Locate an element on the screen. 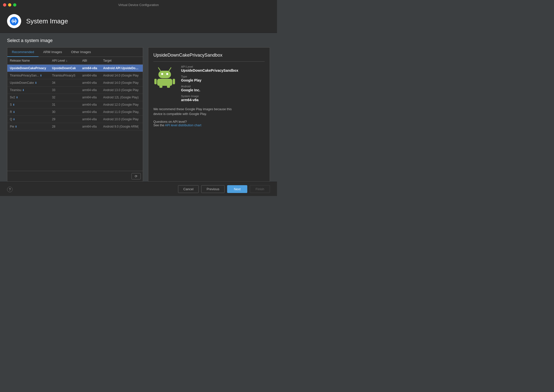 The image size is (554, 392). info-fields: API Level UpsideDownCakePrivacySandbox T… is located at coordinates (210, 84).